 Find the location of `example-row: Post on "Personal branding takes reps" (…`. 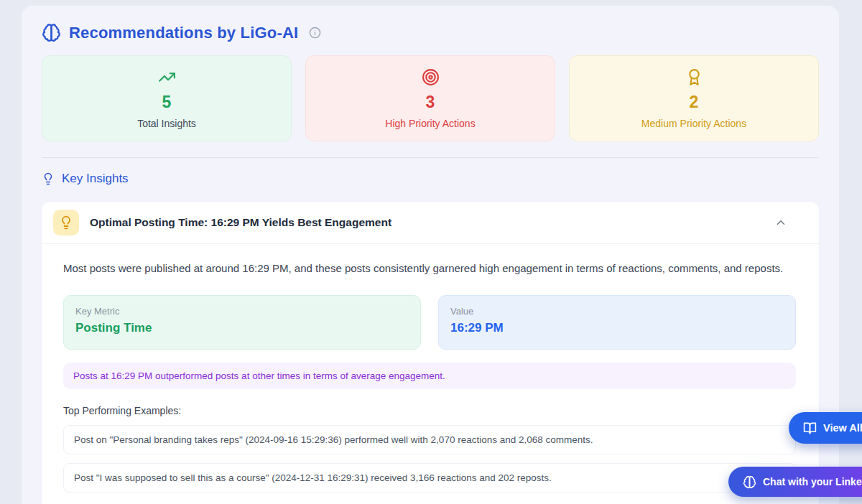

example-row: Post on "Personal branding takes reps" (… is located at coordinates (430, 439).